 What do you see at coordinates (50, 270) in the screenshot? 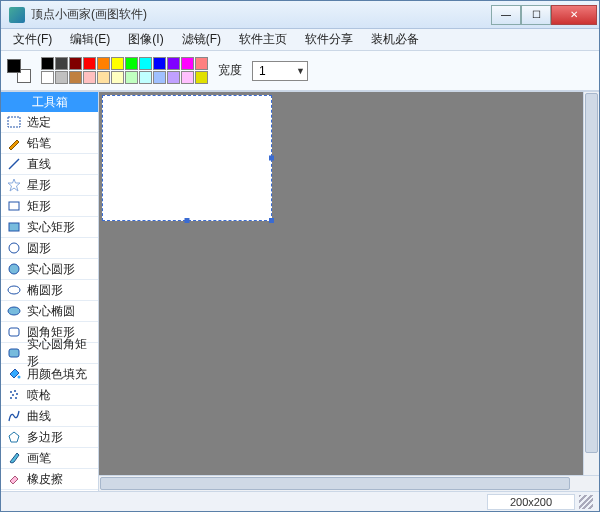
I see `tool-circle-fill: 实心圆形` at bounding box center [50, 270].